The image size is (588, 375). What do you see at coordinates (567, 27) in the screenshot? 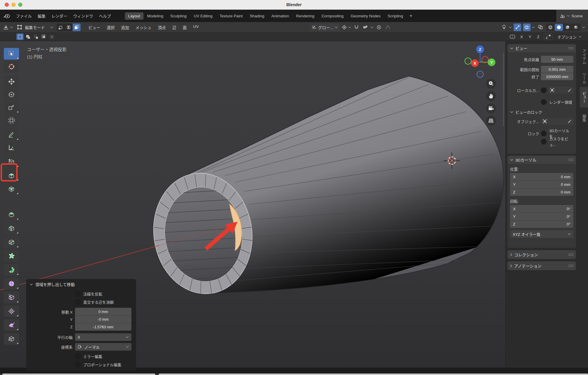
I see `material-shading-button` at bounding box center [567, 27].